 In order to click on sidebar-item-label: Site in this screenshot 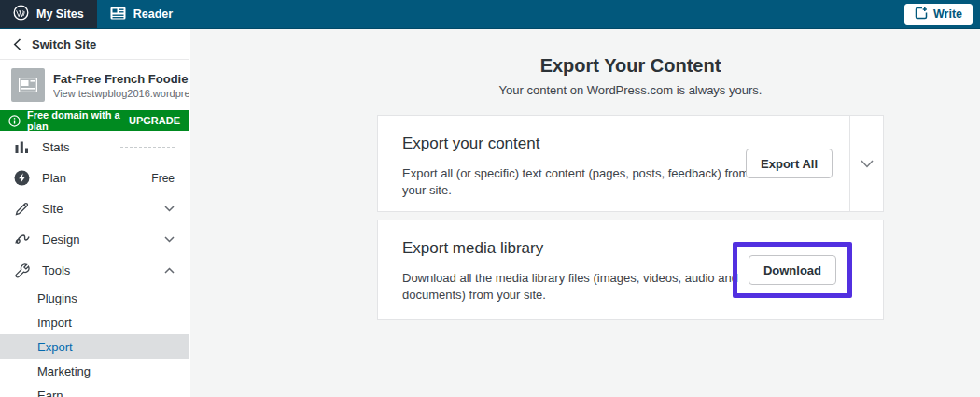, I will do `click(52, 209)`.